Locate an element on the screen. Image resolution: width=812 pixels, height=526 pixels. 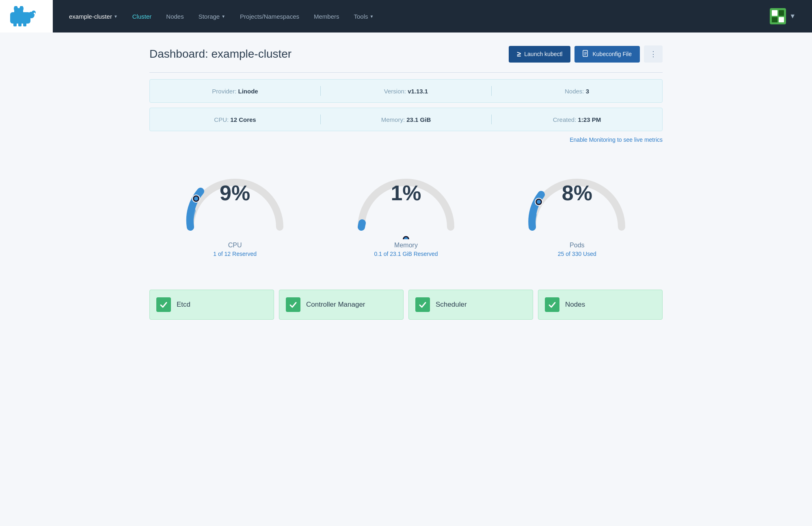
memory-sub: 0.1 of 23.1 GiB Reserved is located at coordinates (406, 254).